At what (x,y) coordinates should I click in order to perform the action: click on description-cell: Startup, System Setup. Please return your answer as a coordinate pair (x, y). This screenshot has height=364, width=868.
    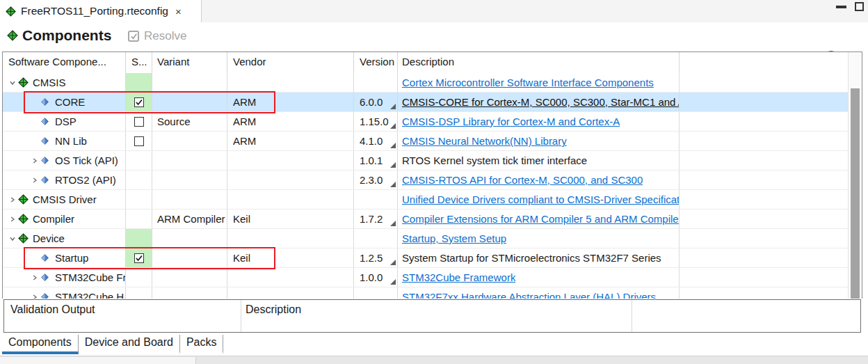
    Looking at the image, I should click on (538, 238).